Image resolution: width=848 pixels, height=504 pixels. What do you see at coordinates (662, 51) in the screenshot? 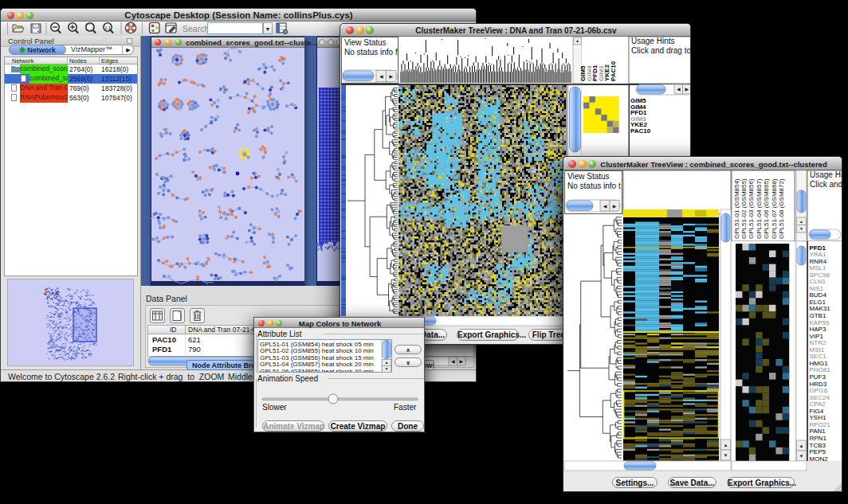
I see `svg-text: Click and drag to` at bounding box center [662, 51].